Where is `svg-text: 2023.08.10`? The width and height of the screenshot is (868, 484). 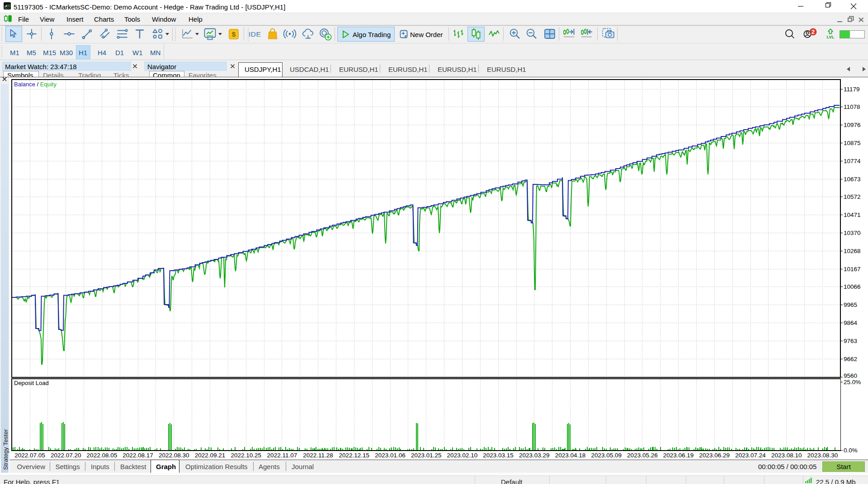
svg-text: 2023.08.10 is located at coordinates (787, 456).